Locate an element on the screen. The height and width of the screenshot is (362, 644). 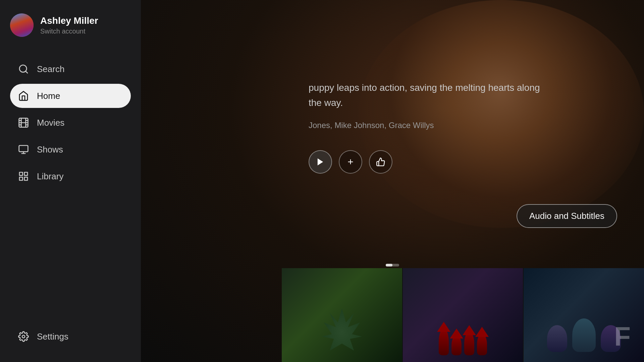
sidebar-item-library: Library is located at coordinates (70, 176).